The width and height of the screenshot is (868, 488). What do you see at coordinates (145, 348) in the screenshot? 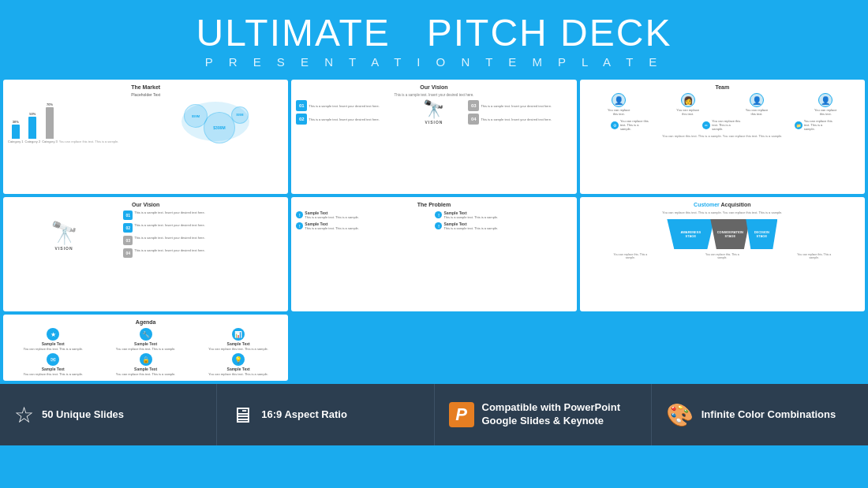
I see `slide-agenda: Agenda ★ Sample Text You can replace thi…` at bounding box center [145, 348].